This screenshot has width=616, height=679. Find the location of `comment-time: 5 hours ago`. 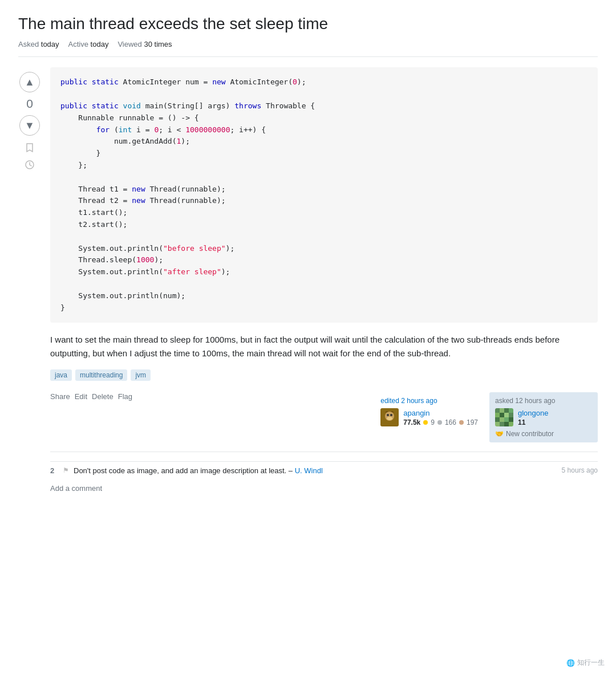

comment-time: 5 hours ago is located at coordinates (579, 470).